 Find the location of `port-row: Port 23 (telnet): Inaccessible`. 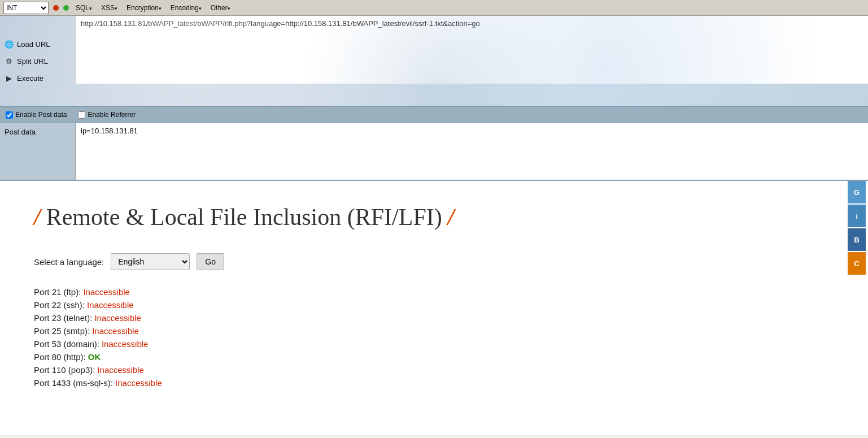

port-row: Port 23 (telnet): Inaccessible is located at coordinates (434, 318).